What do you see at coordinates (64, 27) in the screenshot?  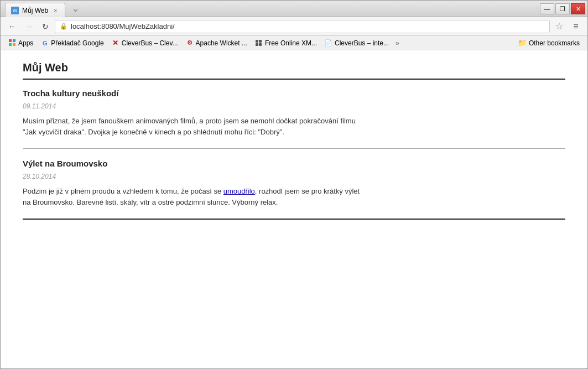 I see `address-icon: 🔒` at bounding box center [64, 27].